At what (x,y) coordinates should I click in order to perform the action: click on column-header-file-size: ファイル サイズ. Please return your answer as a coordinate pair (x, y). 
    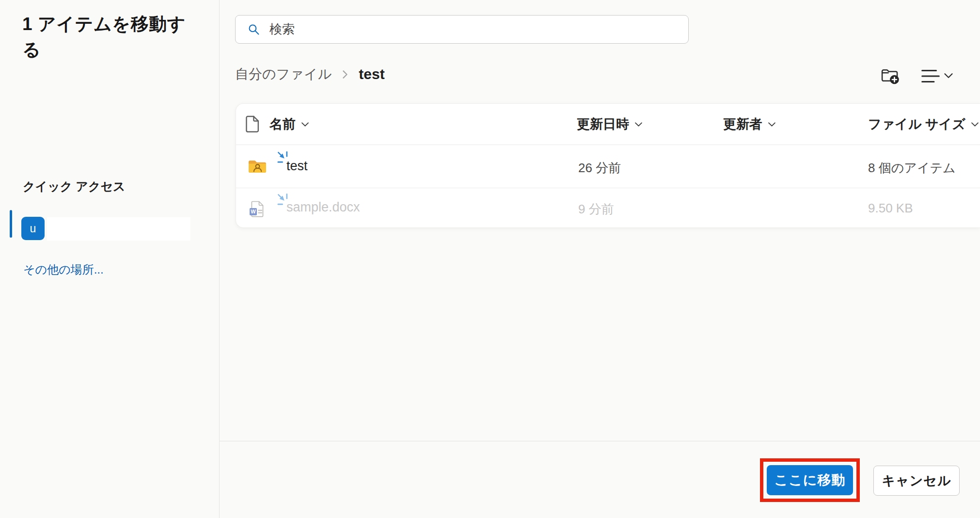
    Looking at the image, I should click on (923, 124).